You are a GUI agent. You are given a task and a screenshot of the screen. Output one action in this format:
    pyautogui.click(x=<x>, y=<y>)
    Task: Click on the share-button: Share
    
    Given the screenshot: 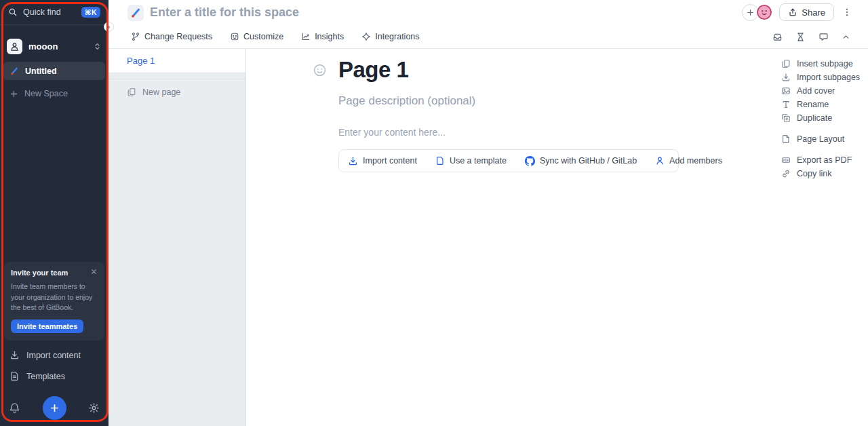 What is the action you would take?
    pyautogui.click(x=807, y=12)
    